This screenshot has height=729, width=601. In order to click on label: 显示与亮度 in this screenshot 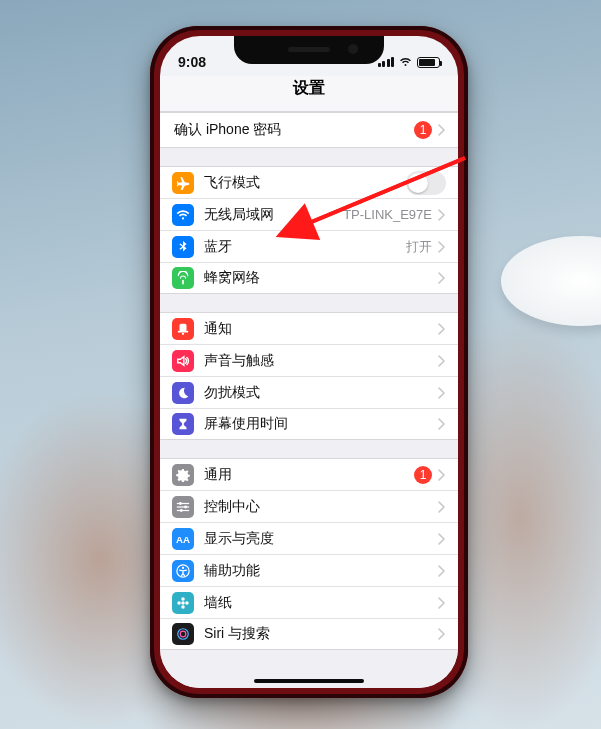, I will do `click(239, 539)`.